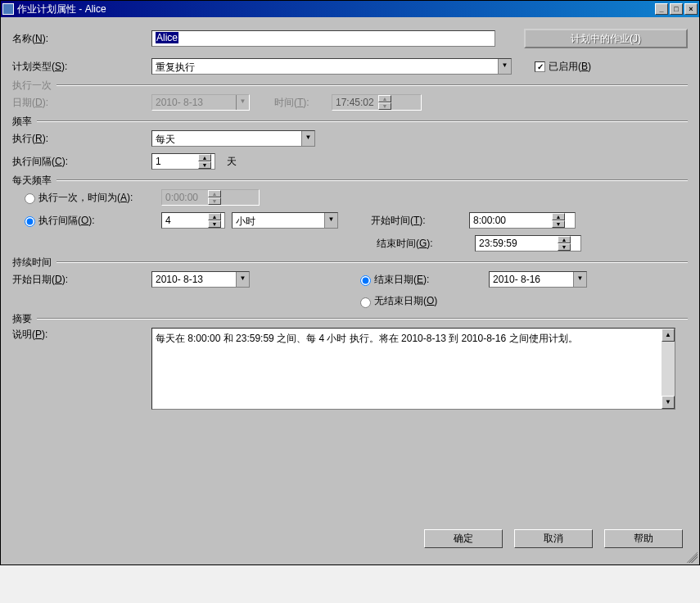 Image resolution: width=700 pixels, height=603 pixels. I want to click on description-value: 每天在 8:00:00 和 23:59:59 之间、每 4 小时 执行。将在 2…, so click(367, 338).